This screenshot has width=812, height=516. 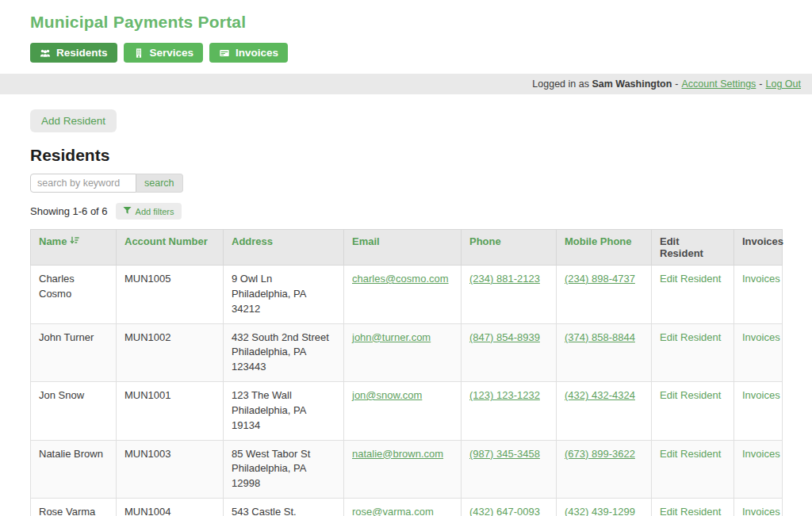 I want to click on table-row: Jon Snow MUN1001 123 The WallPhiladelphi…, so click(x=407, y=411).